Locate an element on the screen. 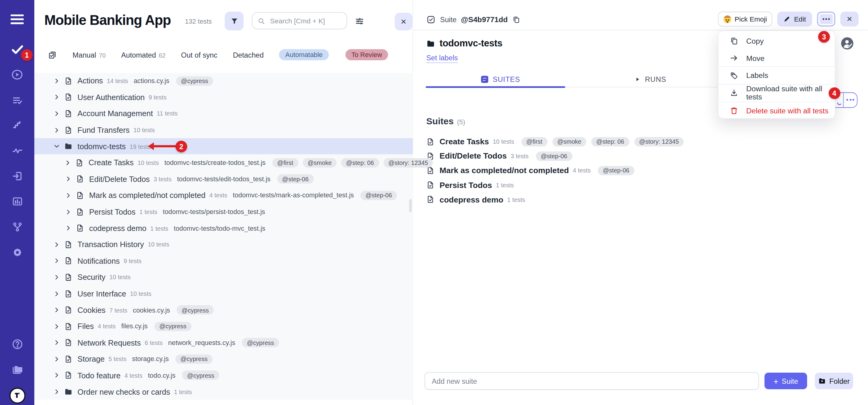  filter-tab-detached: Detached is located at coordinates (248, 55).